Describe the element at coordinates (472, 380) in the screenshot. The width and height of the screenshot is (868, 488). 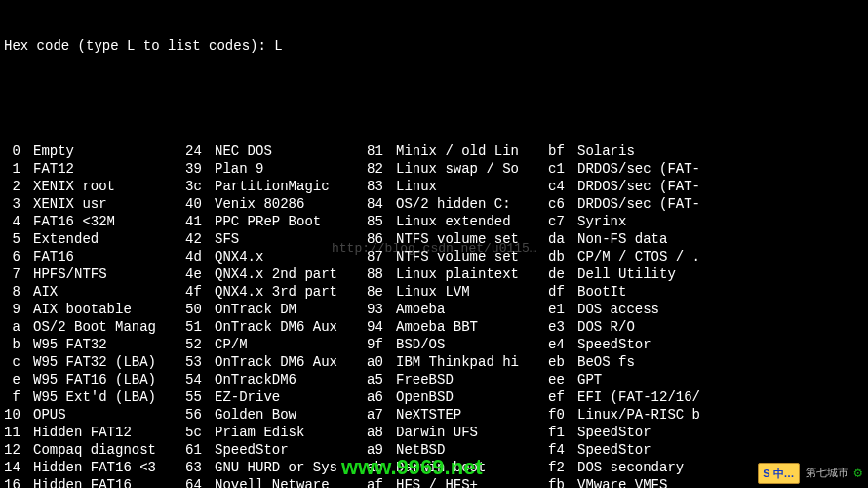
I see `name: FreeBSD` at that location.